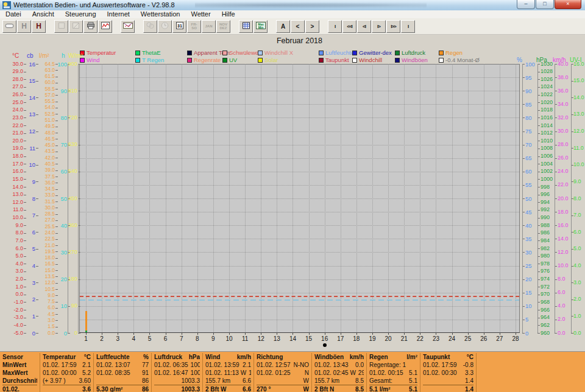 The image size is (585, 392). I want to click on table-view-button, so click(246, 27).